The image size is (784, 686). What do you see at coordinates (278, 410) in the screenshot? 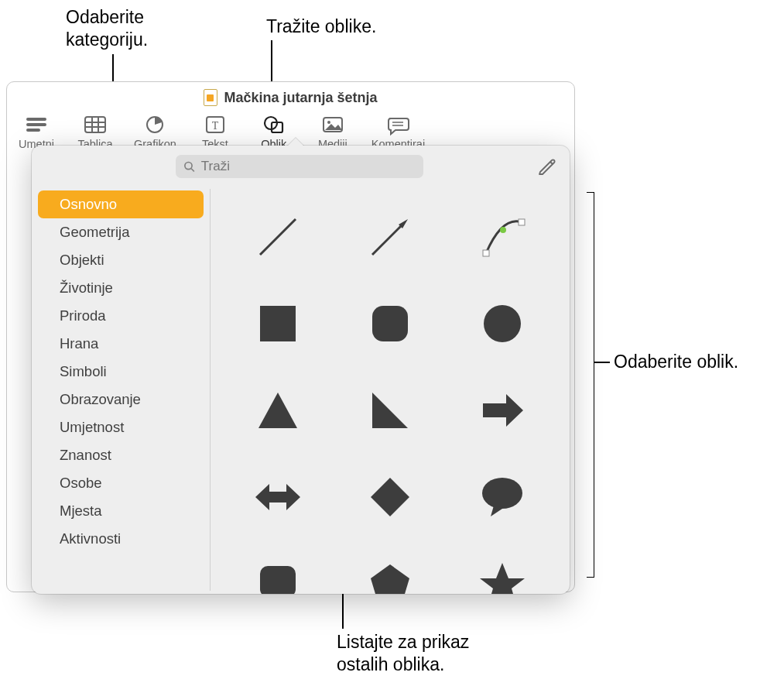
I see `triangle-icon` at bounding box center [278, 410].